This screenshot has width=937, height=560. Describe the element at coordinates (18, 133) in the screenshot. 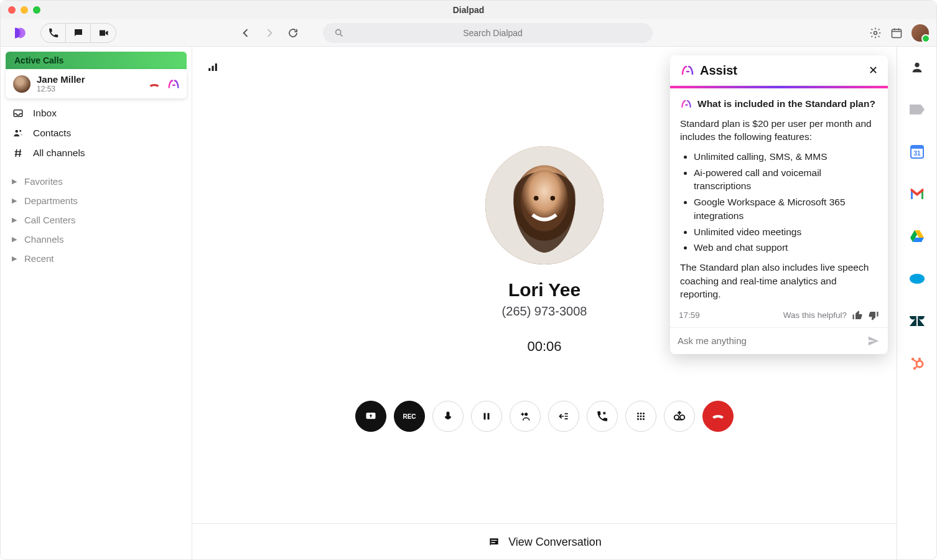

I see `contacts-icon` at that location.